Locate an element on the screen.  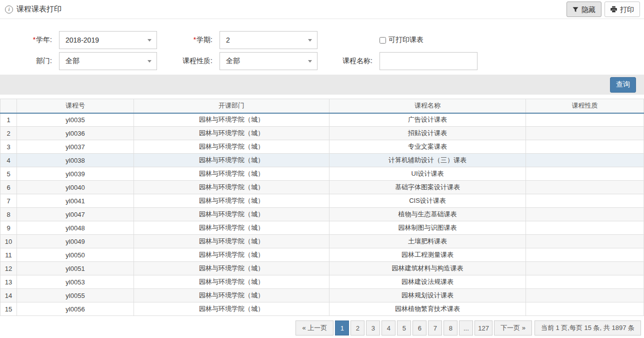
filter-row-1: *学年: 2018-2019 *学期: 2 可打印课表 is located at coordinates (326, 40).